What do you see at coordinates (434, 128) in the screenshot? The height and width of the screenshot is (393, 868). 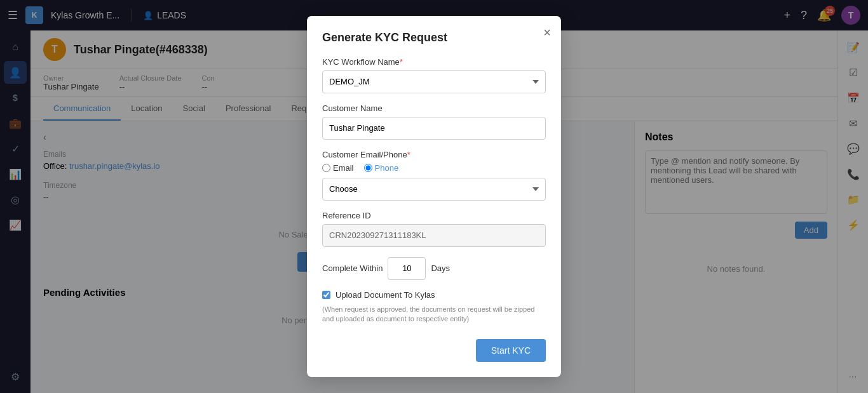 I see `customer-name-input` at bounding box center [434, 128].